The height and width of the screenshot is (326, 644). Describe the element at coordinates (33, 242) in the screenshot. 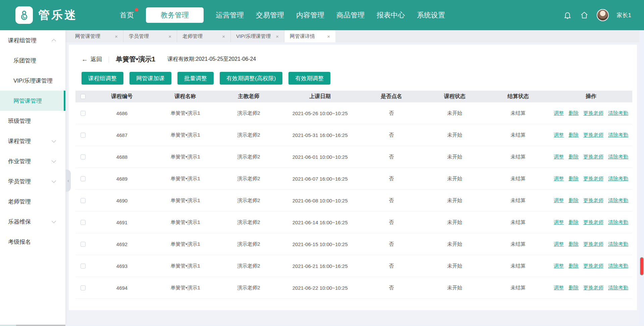

I see `sidebar-item-考级报名: 考级报名` at that location.